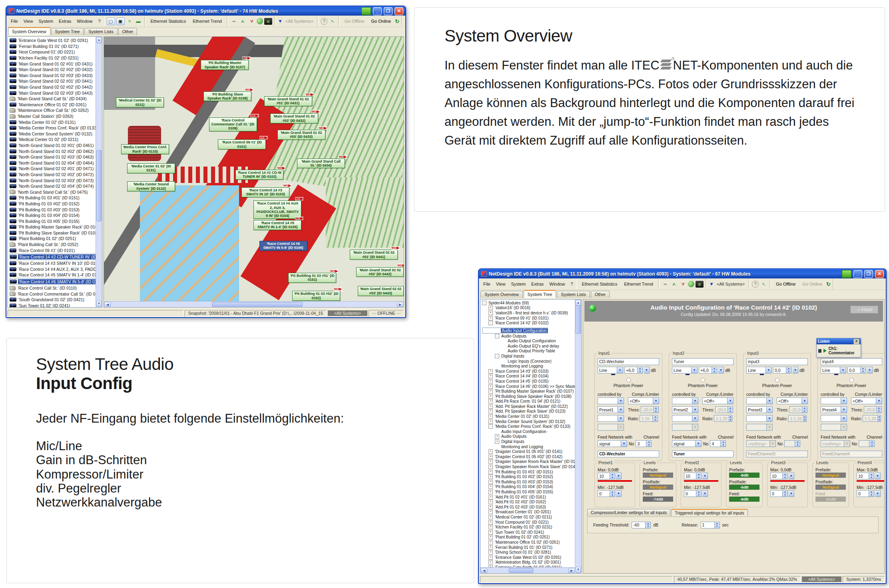 The width and height of the screenshot is (889, 588). Describe the element at coordinates (528, 422) in the screenshot. I see `tree-item: +'Media Center Sound System' (ID 0132)` at that location.